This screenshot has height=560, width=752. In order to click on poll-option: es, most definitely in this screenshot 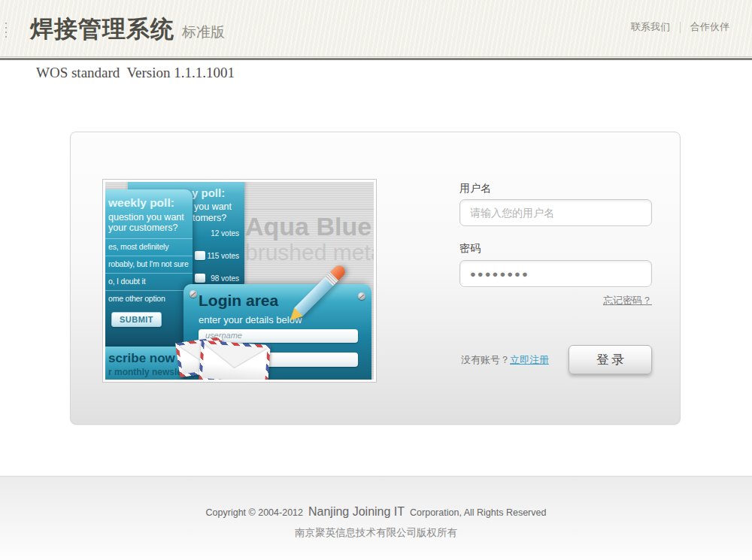, I will do `click(149, 247)`.